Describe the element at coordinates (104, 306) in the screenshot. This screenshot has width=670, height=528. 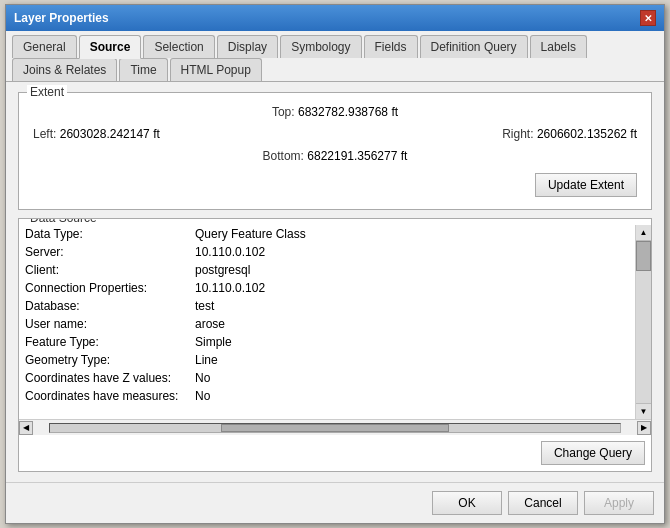
I see `row-label: Database:` at that location.